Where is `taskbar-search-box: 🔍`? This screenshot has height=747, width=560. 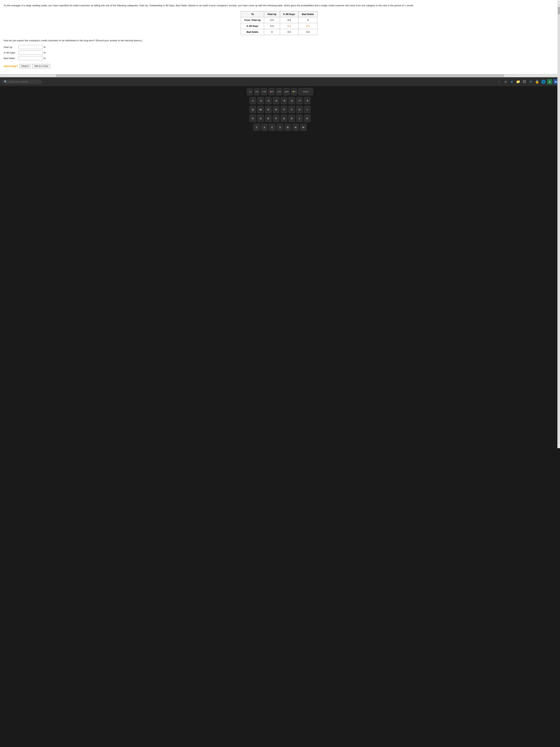
taskbar-search-box: 🔍 is located at coordinates (22, 82).